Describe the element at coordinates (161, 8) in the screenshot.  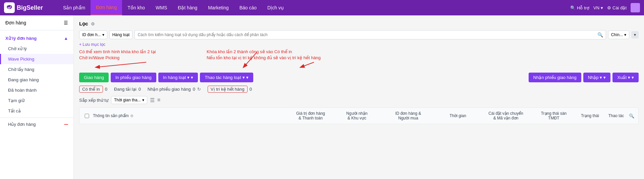
I see `nav-wms: WMS` at that location.